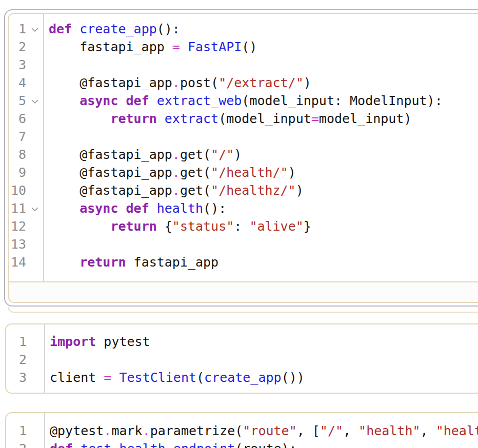 This screenshot has height=448, width=478. What do you see at coordinates (242, 431) in the screenshot?
I see `code-editor: 1@pytest.mark.parametrize("route", ["/",…` at bounding box center [242, 431].